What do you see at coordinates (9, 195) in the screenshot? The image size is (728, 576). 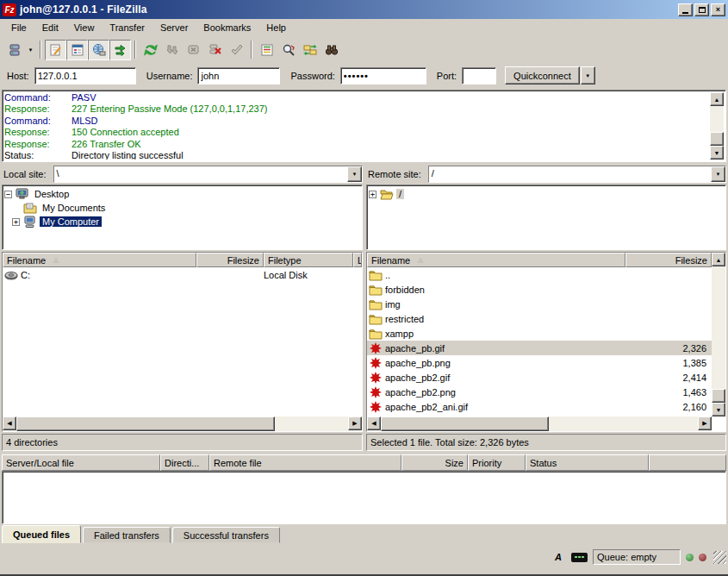 I see `collapse-icon: −` at bounding box center [9, 195].